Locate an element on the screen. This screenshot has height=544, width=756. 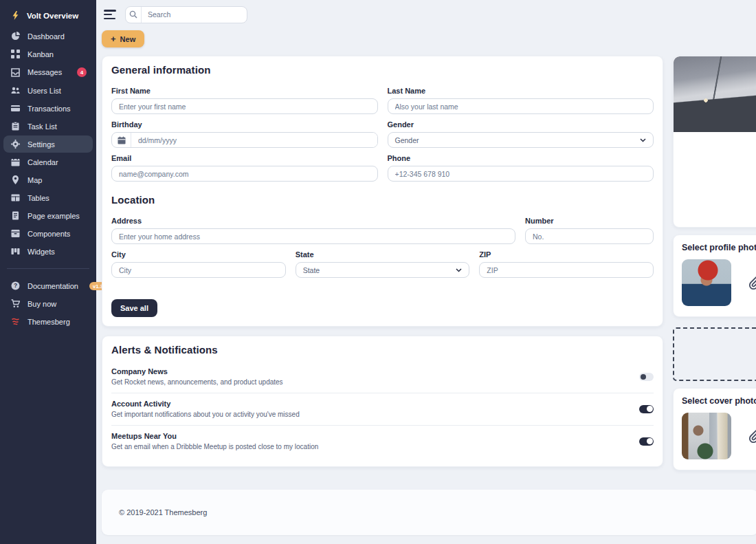
birthday-field is located at coordinates (254, 140).